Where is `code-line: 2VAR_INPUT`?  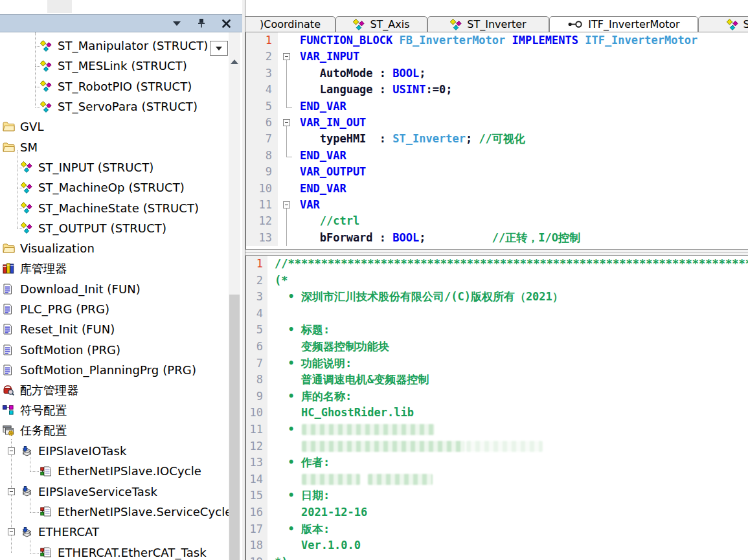
code-line: 2VAR_INPUT is located at coordinates (497, 57).